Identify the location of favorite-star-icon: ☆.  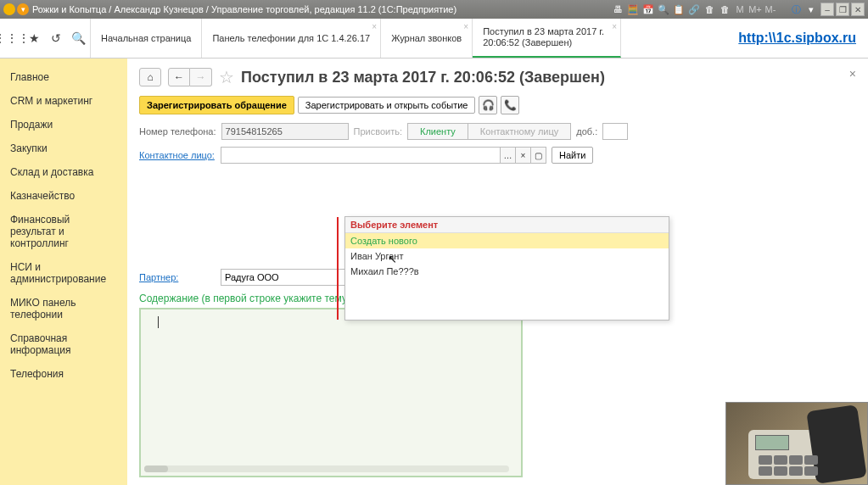
(227, 77).